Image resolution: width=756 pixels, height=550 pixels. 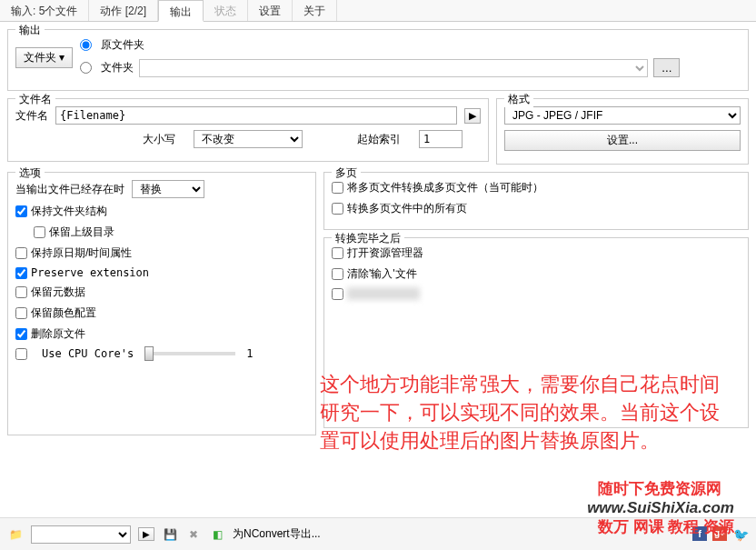 I want to click on folder-dropdown-button: 文件夹 ▾, so click(x=44, y=58).